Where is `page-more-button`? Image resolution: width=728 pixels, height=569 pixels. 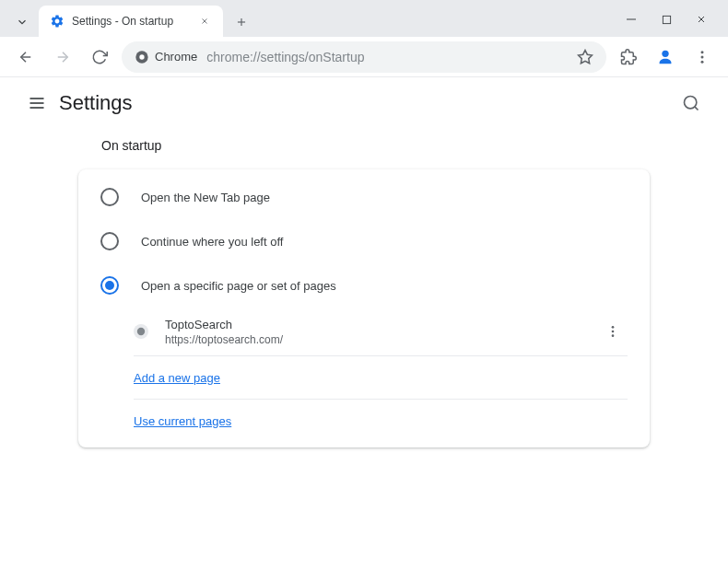
page-more-button is located at coordinates (613, 331).